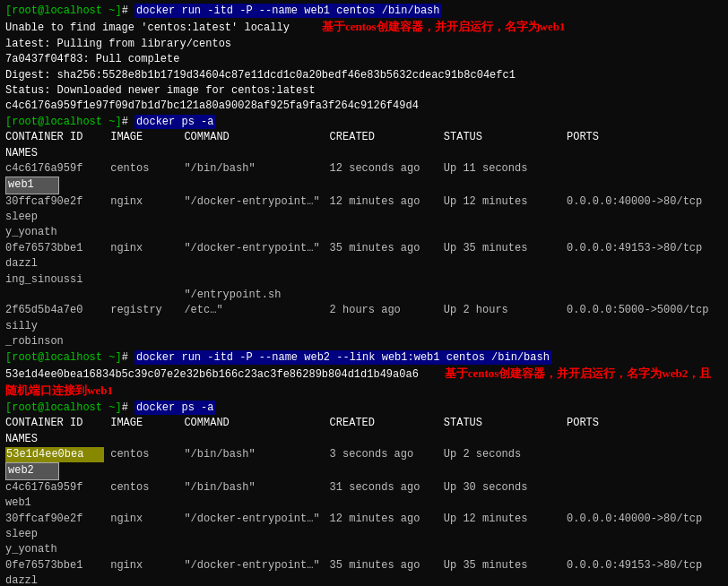 The width and height of the screenshot is (728, 586). What do you see at coordinates (364, 91) in the screenshot?
I see `status-dl-line: Status: Downloaded newer image for cento…` at bounding box center [364, 91].